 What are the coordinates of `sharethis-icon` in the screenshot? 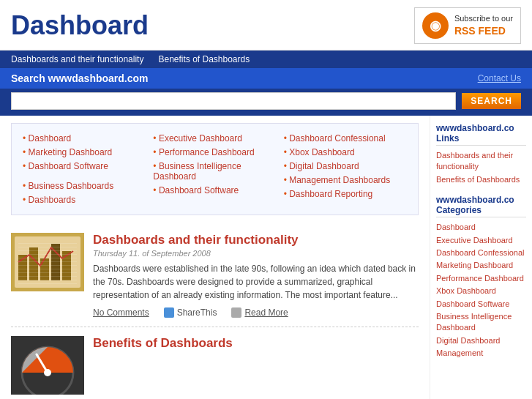 It's located at (169, 313).